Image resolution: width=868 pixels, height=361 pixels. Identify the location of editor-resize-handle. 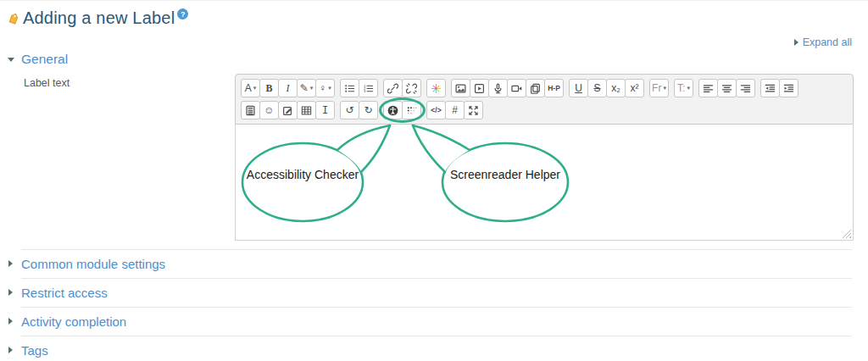
(846, 234).